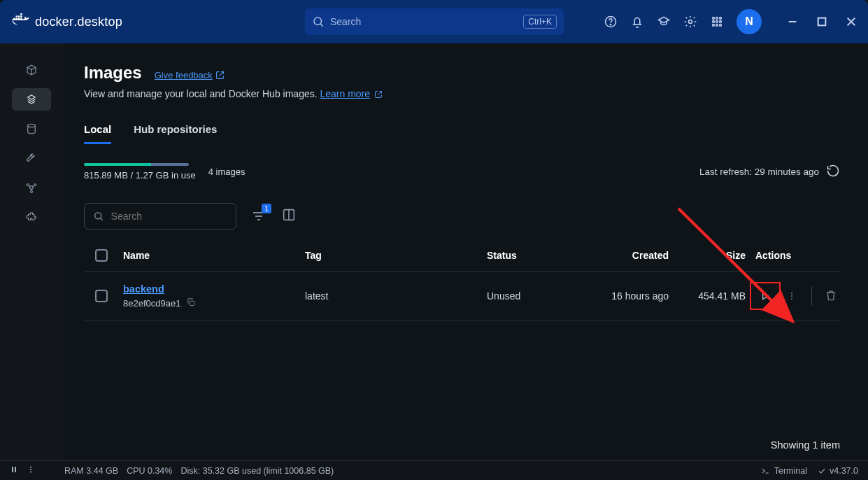 The image size is (868, 480). What do you see at coordinates (169, 216) in the screenshot?
I see `images-search-input` at bounding box center [169, 216].